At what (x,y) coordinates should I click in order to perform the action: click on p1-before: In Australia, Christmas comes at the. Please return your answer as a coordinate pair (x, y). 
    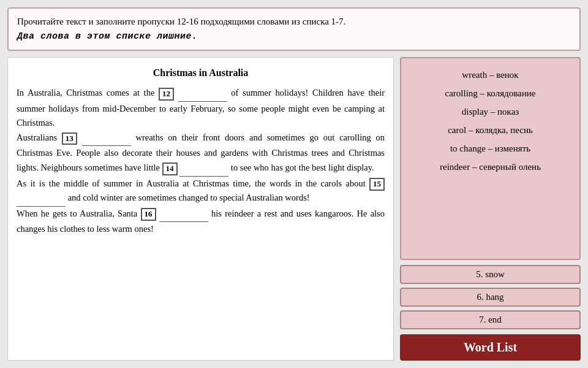
    Looking at the image, I should click on (88, 93).